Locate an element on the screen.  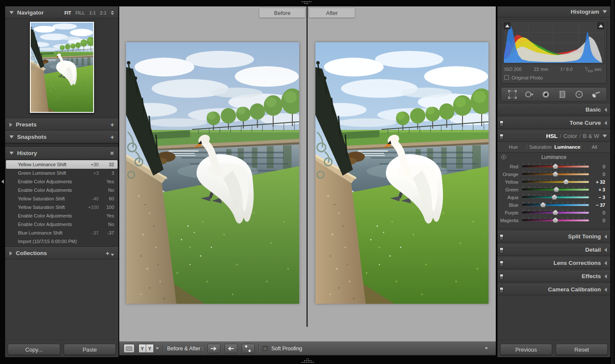
targeted-adjustment-icon is located at coordinates (503, 157).